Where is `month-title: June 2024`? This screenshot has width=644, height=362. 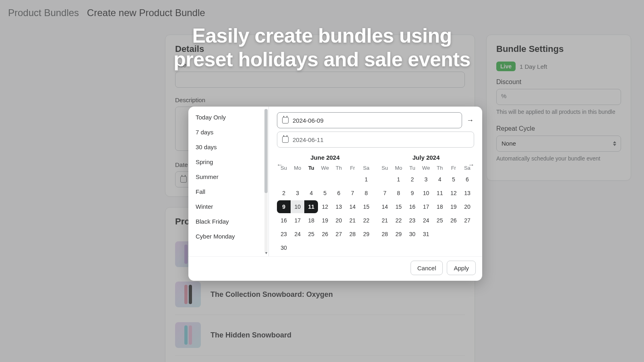
month-title: June 2024 is located at coordinates (325, 158).